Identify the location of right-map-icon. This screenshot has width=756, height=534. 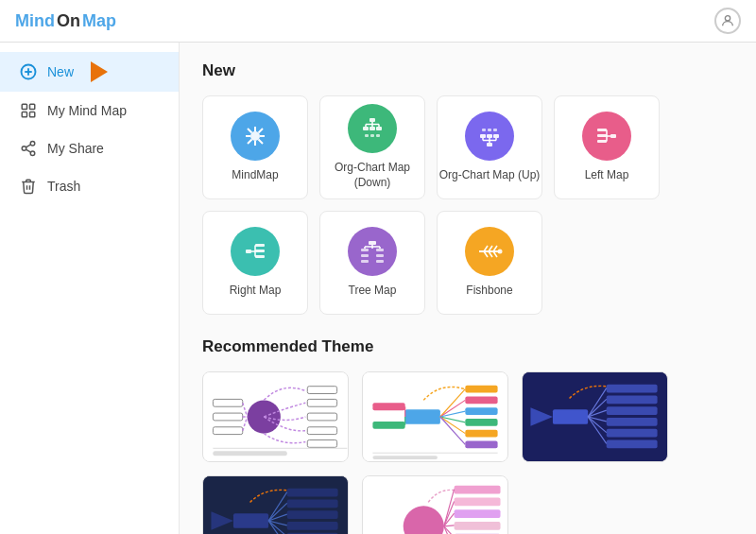
(255, 251).